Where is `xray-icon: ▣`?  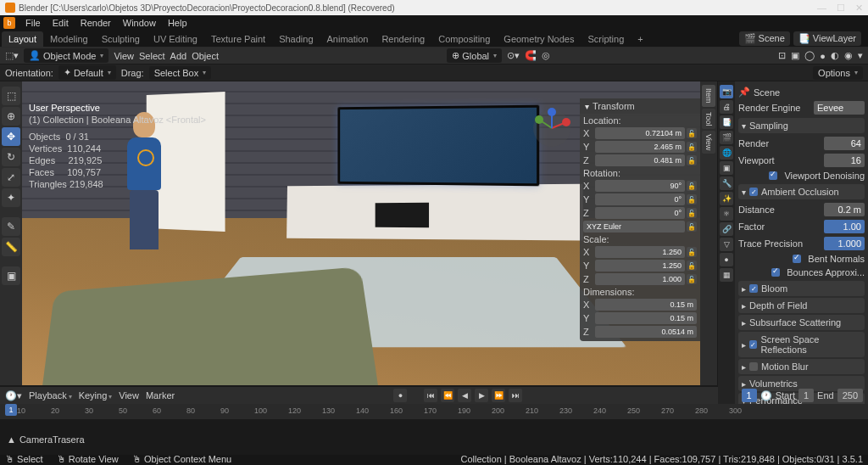 xray-icon: ▣ is located at coordinates (795, 56).